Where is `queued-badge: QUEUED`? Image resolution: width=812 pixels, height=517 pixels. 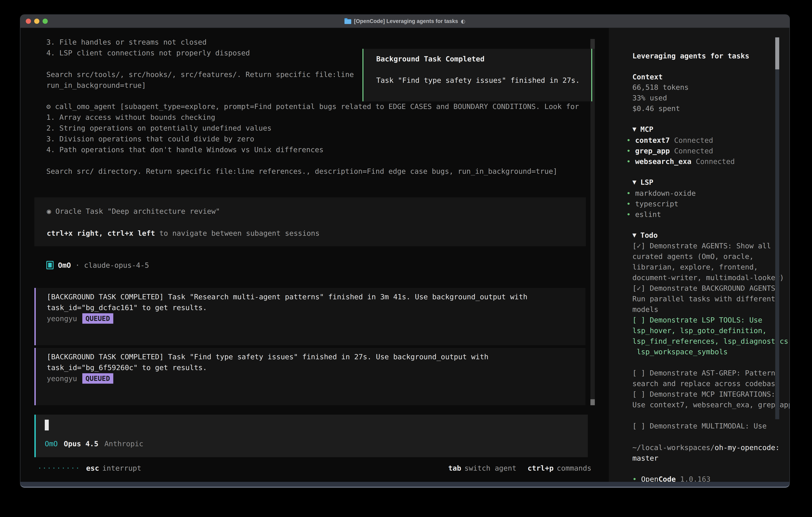
queued-badge: QUEUED is located at coordinates (98, 379).